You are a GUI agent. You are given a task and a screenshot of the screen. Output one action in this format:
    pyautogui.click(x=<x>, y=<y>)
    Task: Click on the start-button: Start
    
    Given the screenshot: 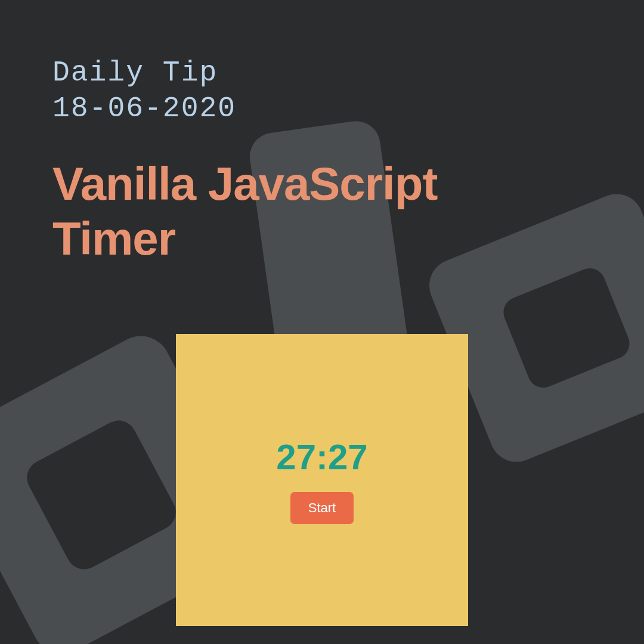 What is the action you would take?
    pyautogui.click(x=322, y=508)
    